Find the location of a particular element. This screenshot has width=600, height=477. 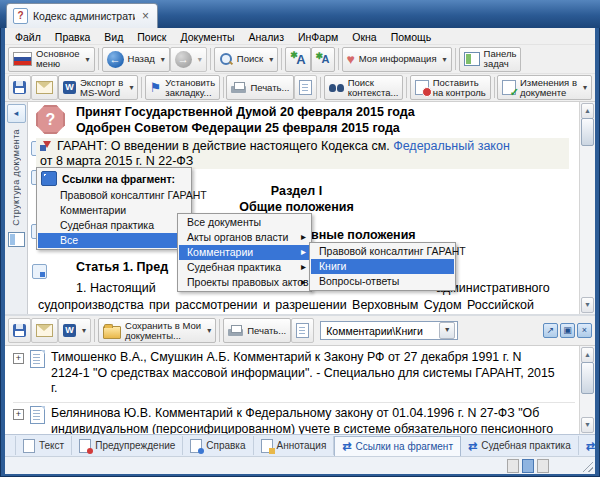

tab-annotation: Аннотация is located at coordinates (294, 446).